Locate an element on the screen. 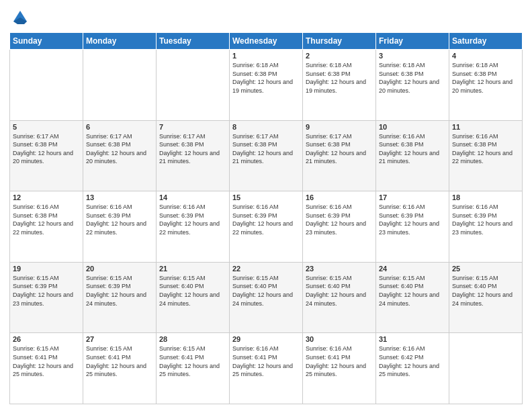  day-number: 18 is located at coordinates (486, 197).